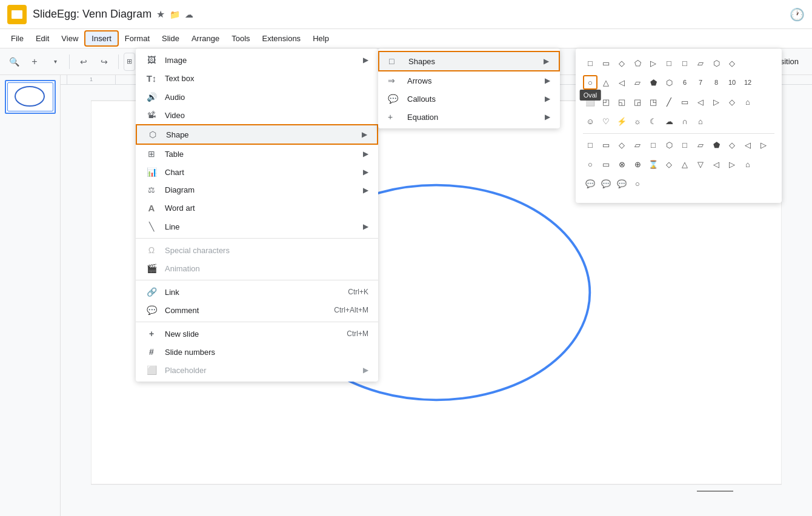 The width and height of the screenshot is (812, 516). What do you see at coordinates (622, 184) in the screenshot?
I see `shape-callout3: 💬` at bounding box center [622, 184].